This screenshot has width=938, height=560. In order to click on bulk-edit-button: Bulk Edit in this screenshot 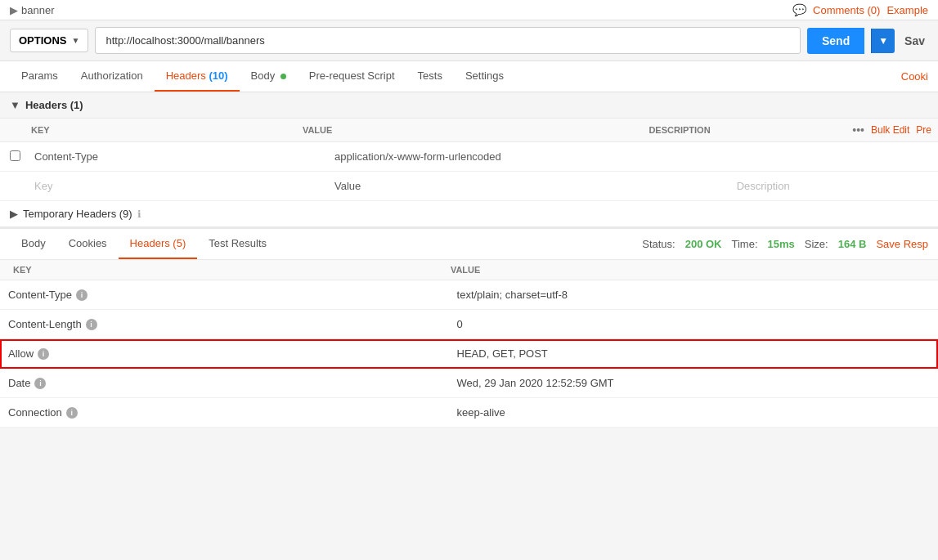, I will do `click(890, 130)`.